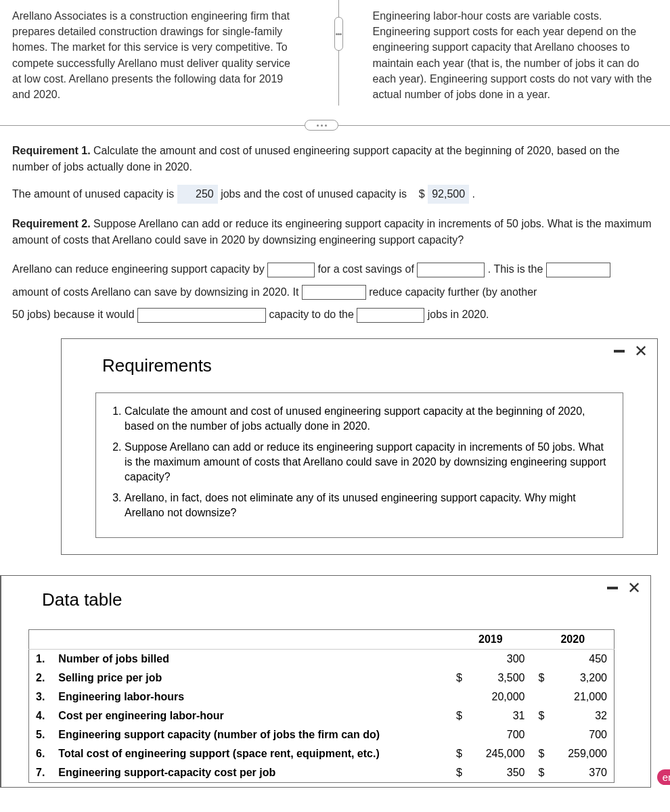  What do you see at coordinates (367, 463) in the screenshot?
I see `req-item-2: Suppose Arellano can add or reduce its e…` at bounding box center [367, 463].